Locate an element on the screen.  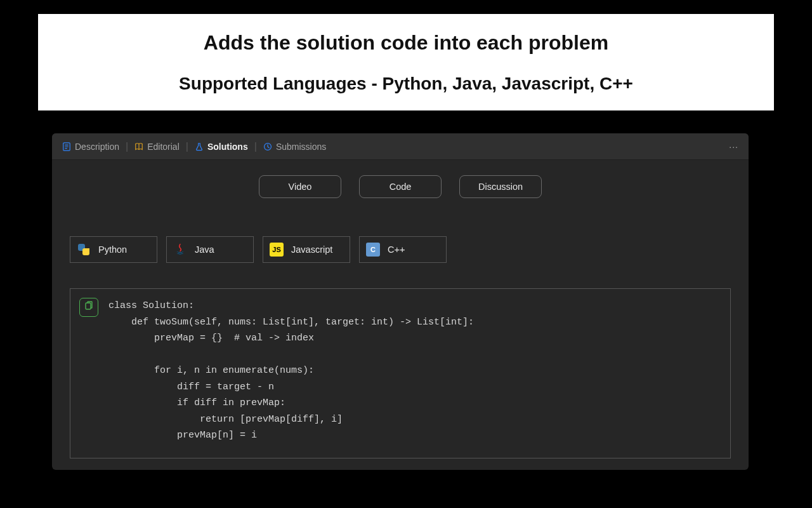
python-icon is located at coordinates (84, 250).